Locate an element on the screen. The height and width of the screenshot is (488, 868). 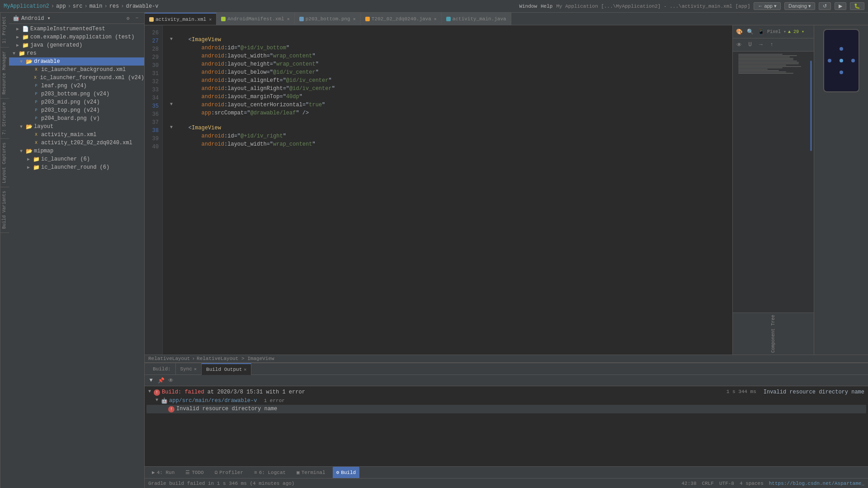
tree-item-p203-bottom: P p203_bottom.png (v24) is located at coordinates (77, 94).